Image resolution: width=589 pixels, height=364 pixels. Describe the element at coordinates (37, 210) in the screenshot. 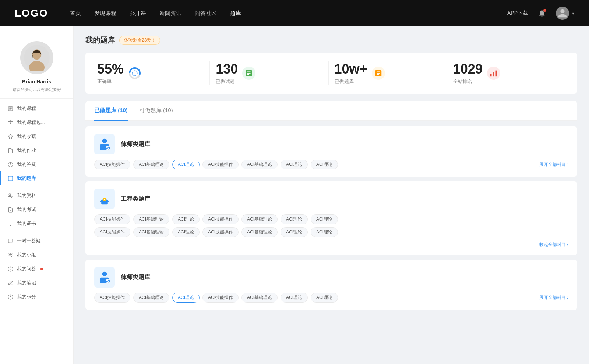

I see `sidebar-item-exam: 我的考试` at that location.